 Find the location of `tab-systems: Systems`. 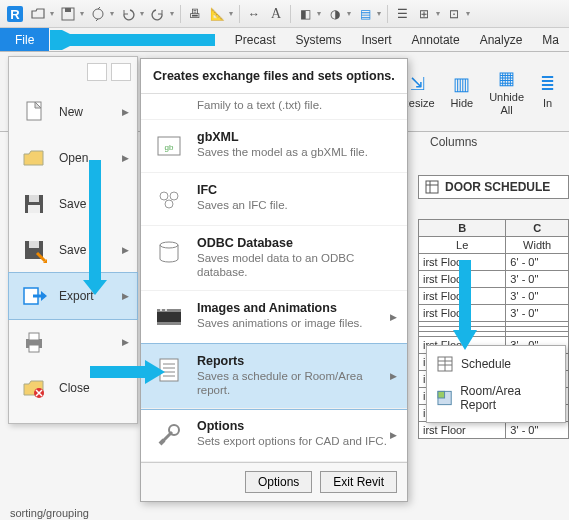

tab-systems: Systems is located at coordinates (319, 40).